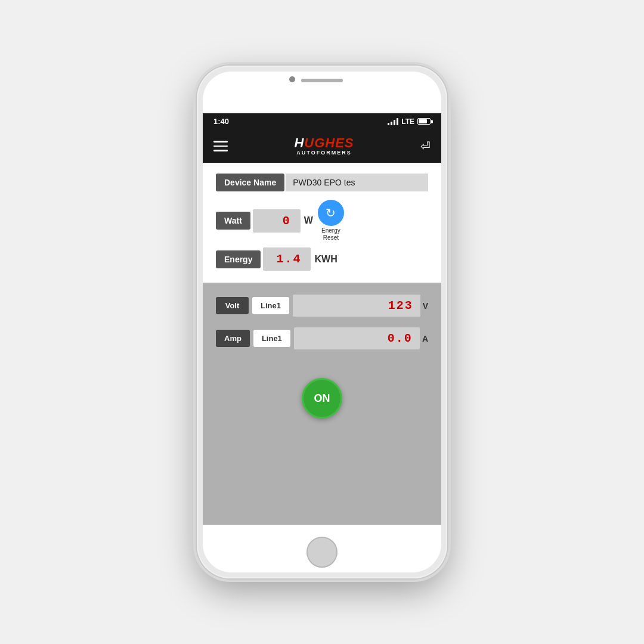  I want to click on watt-unit: W, so click(309, 221).